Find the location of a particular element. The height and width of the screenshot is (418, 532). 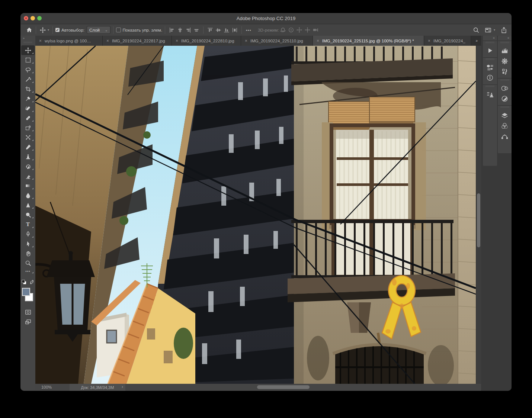

info-panel-icon is located at coordinates (490, 78).